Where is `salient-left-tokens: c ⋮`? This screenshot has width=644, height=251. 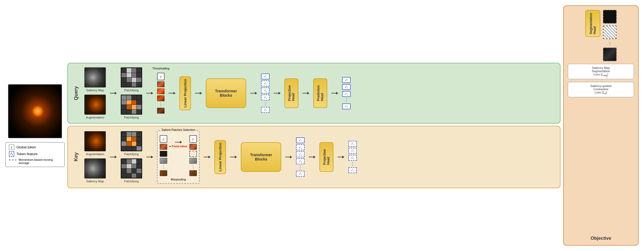 salient-left-tokens: c ⋮ is located at coordinates (163, 156).